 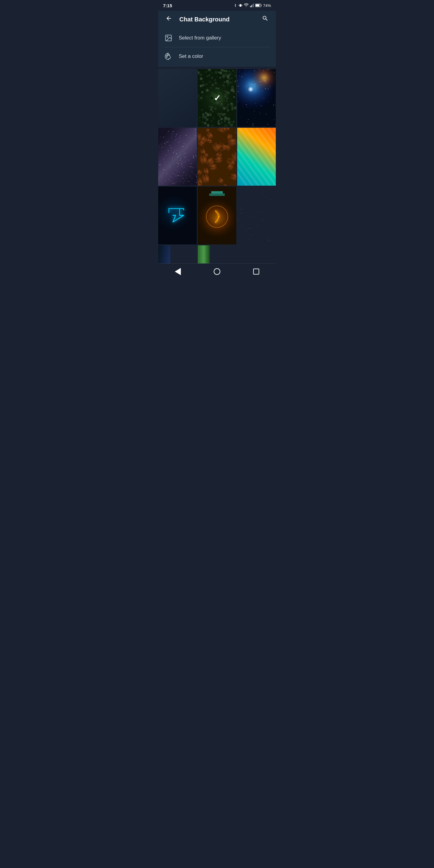 I want to click on nav-recents-button, so click(x=256, y=272).